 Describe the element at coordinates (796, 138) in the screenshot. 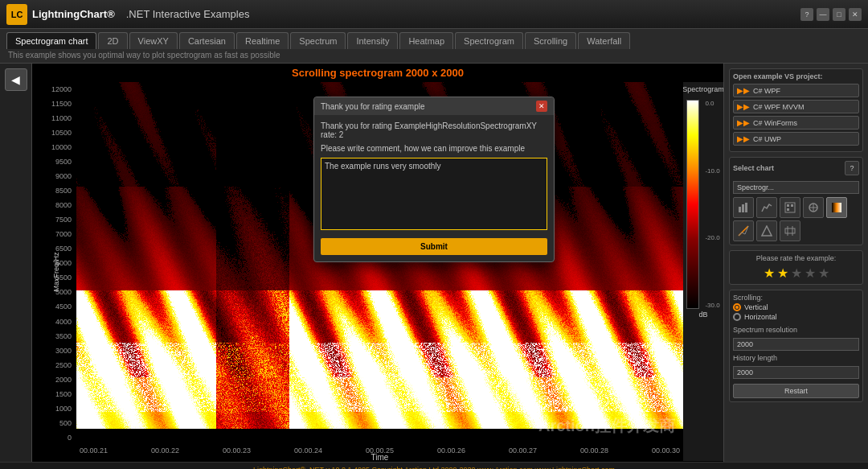

I see `btn-csharp-uwp: ▶▶ C# UWP` at that location.